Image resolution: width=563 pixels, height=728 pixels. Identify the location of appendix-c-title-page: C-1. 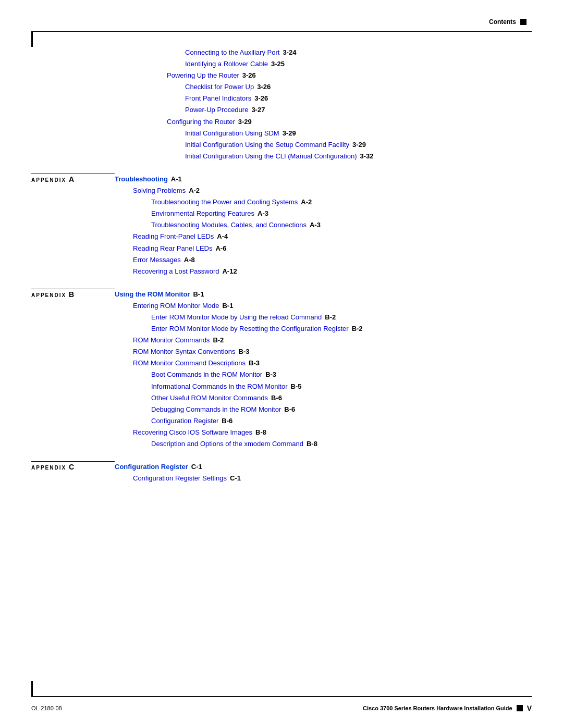
(197, 467).